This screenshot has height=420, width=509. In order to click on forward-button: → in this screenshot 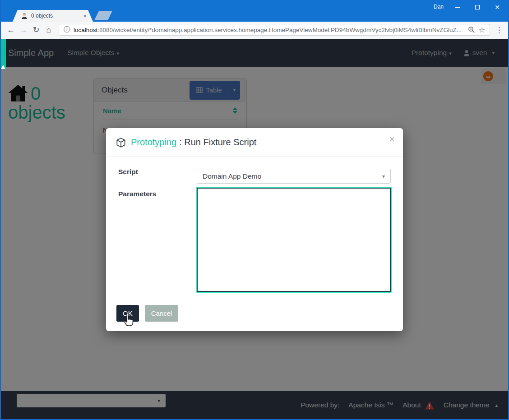, I will do `click(23, 30)`.